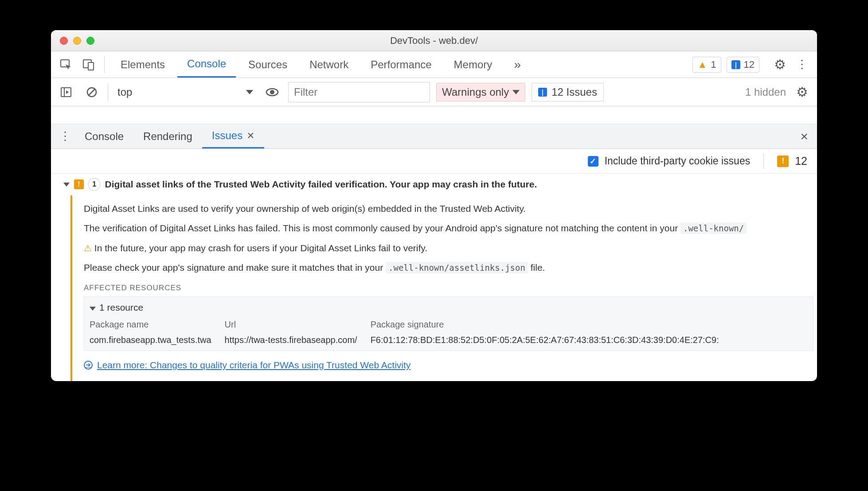 The image size is (868, 491). Describe the element at coordinates (247, 365) in the screenshot. I see `learn-more-link: ➔ Learn more: Changes to quality criteri…` at that location.